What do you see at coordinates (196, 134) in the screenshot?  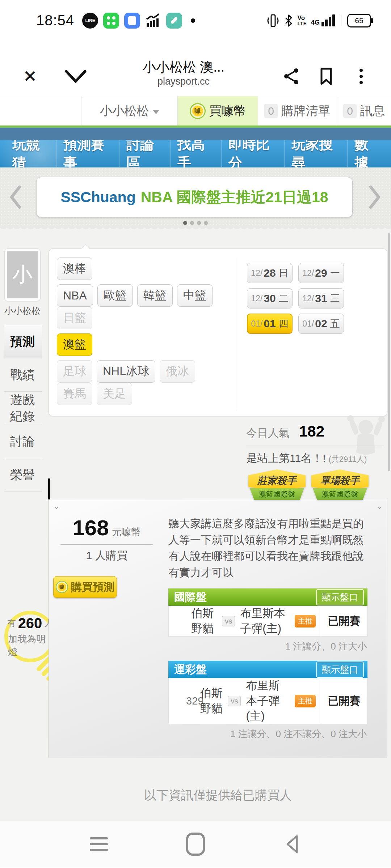 I see `nav-top-band` at bounding box center [196, 134].